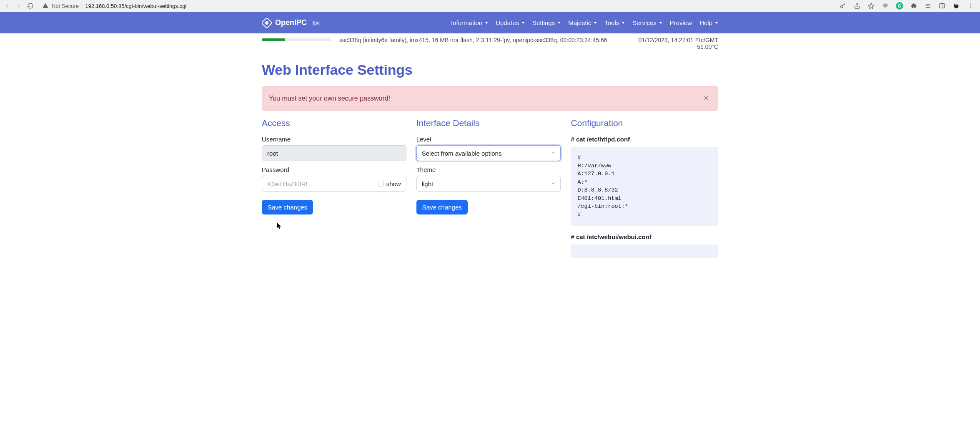 Image resolution: width=980 pixels, height=434 pixels. Describe the element at coordinates (467, 23) in the screenshot. I see `nav-item-label: Information` at that location.